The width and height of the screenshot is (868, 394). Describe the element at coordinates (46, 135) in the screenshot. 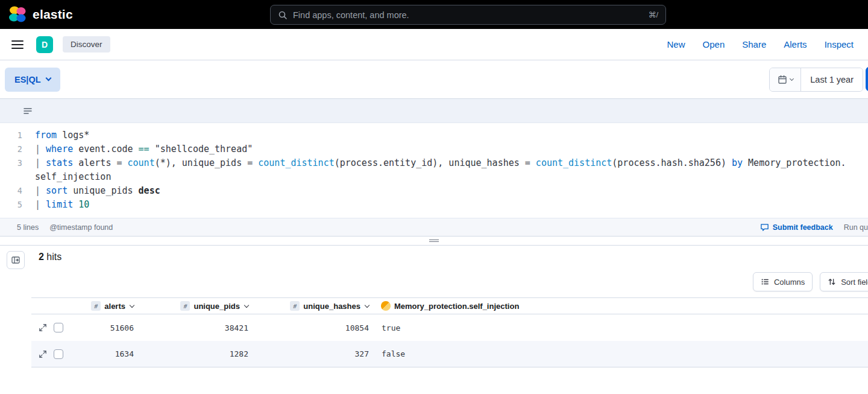

I see `token-kw: from` at that location.